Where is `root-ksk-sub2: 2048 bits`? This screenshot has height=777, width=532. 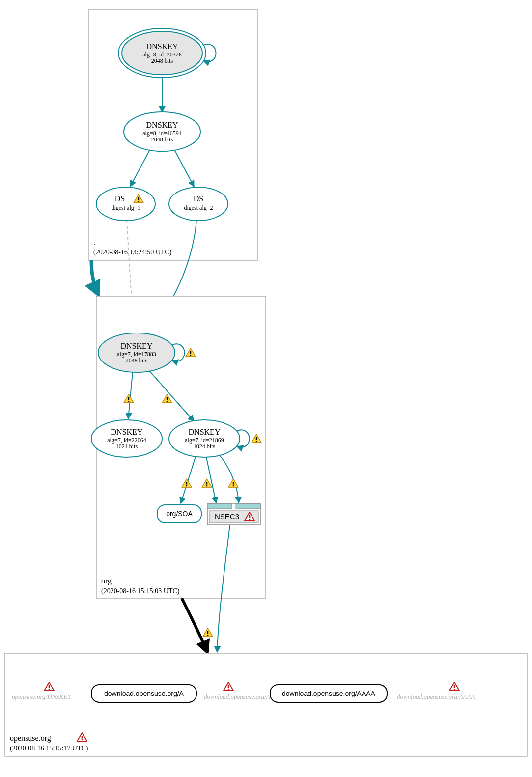 root-ksk-sub2: 2048 bits is located at coordinates (162, 61).